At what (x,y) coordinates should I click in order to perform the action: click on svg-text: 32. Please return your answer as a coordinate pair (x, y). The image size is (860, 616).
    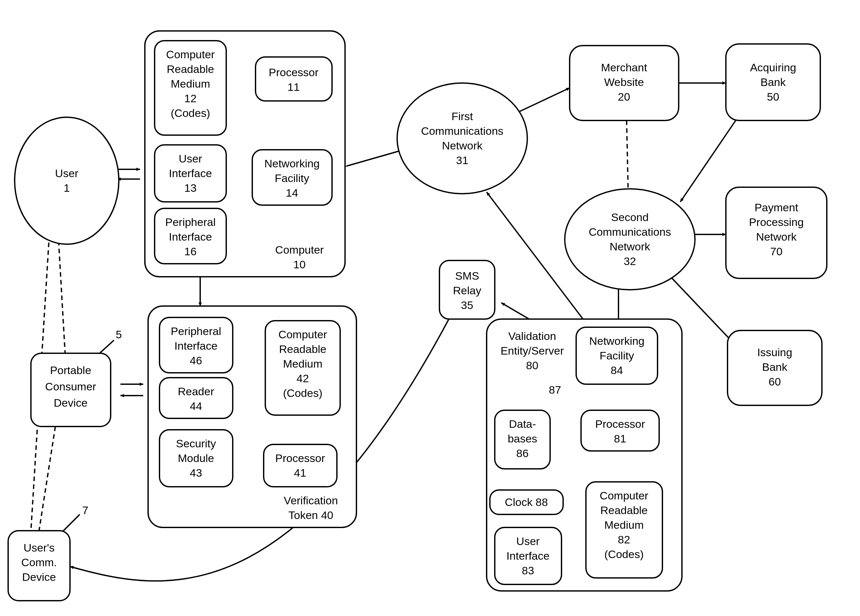
    Looking at the image, I should click on (630, 261).